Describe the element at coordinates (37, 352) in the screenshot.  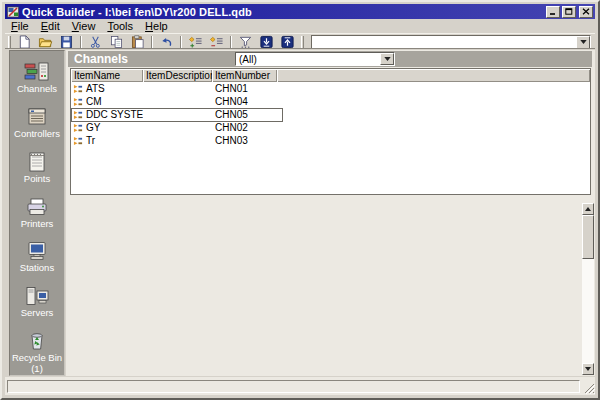
I see `sidebar-item-recycle-bin: Recycle Bin (1)` at that location.